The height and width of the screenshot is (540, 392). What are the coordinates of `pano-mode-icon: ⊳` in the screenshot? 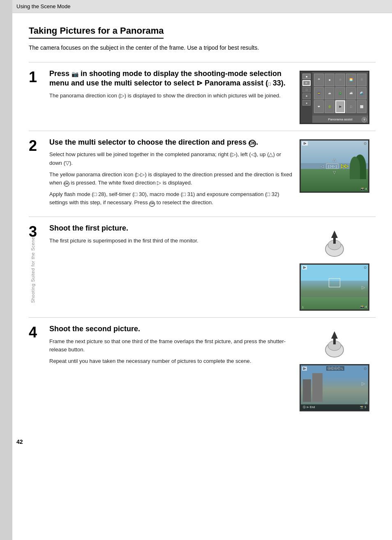 It's located at (305, 143).